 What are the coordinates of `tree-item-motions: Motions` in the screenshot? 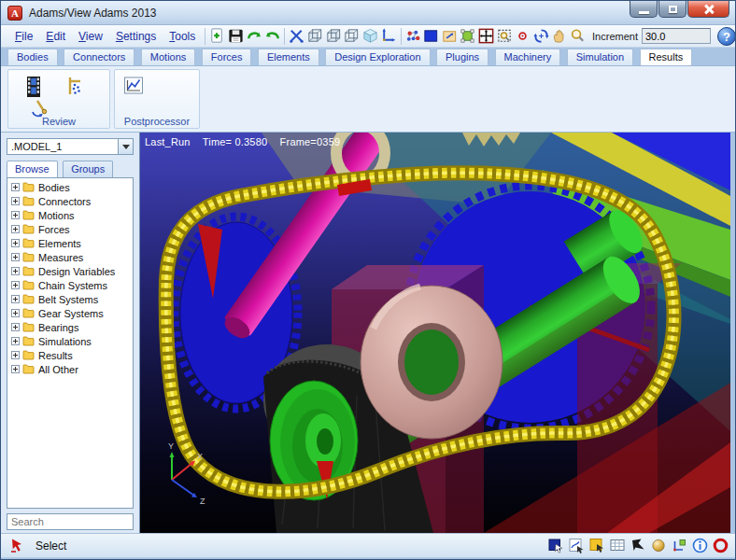 It's located at (70, 215).